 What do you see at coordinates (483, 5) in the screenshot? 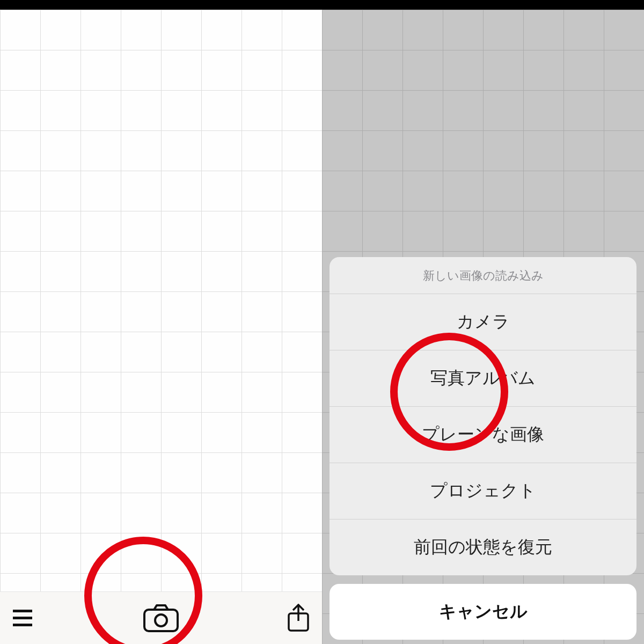
I see `status-bar-right` at bounding box center [483, 5].